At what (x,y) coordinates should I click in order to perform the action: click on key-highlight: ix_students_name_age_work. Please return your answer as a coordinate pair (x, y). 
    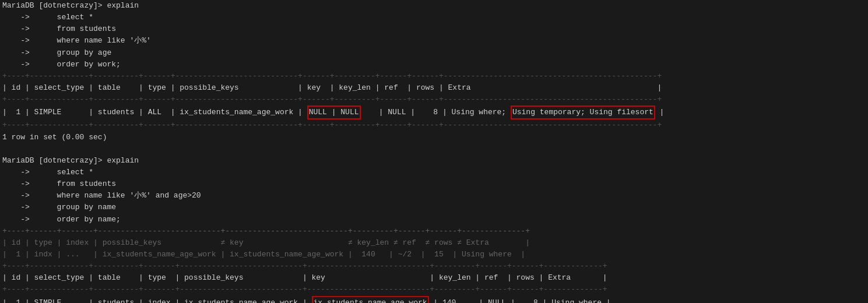
    Looking at the image, I should click on (371, 300).